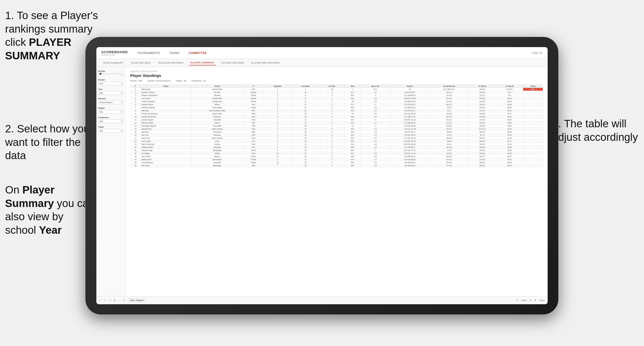 Image resolution: width=644 pixels, height=346 pixels. What do you see at coordinates (337, 126) in the screenshot?
I see `table-row: 13Phichaikan MaichonTexas A&MThird630169…` at bounding box center [337, 126].